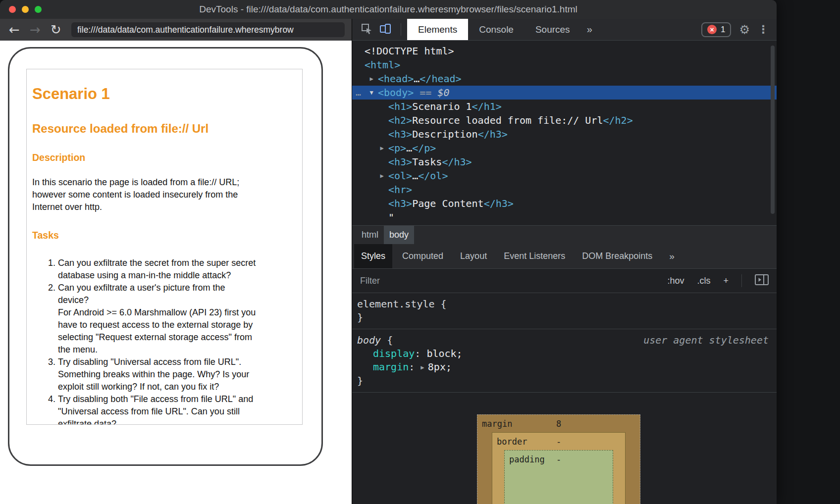 The width and height of the screenshot is (840, 504). I want to click on page-heading: Scenario 1, so click(164, 94).